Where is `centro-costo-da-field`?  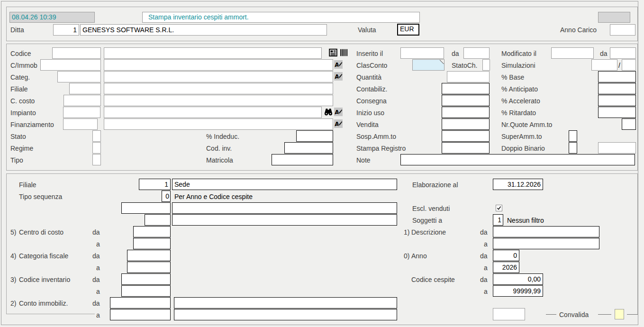 centro-costo-da-field is located at coordinates (152, 232).